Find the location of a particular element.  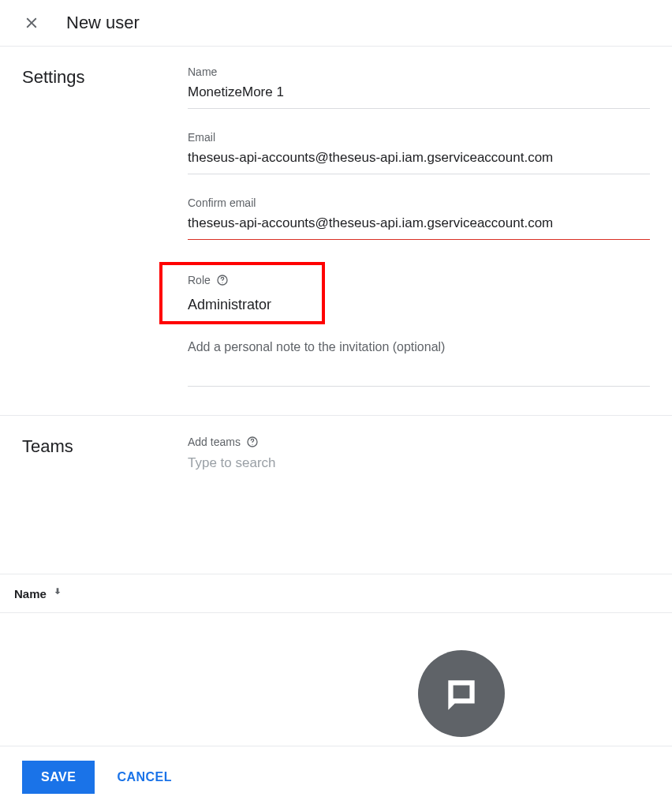

table-header: Name is located at coordinates (336, 593).